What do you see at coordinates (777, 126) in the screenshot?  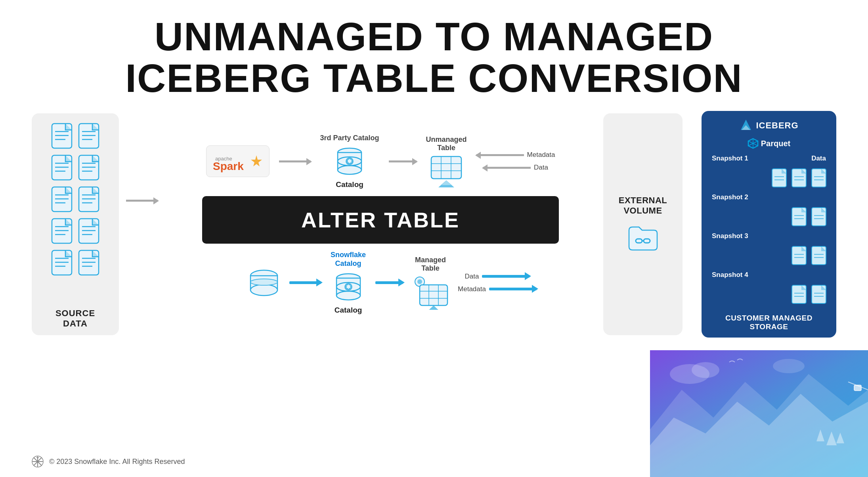 I see `iceberg-text: ICEBERG` at bounding box center [777, 126].